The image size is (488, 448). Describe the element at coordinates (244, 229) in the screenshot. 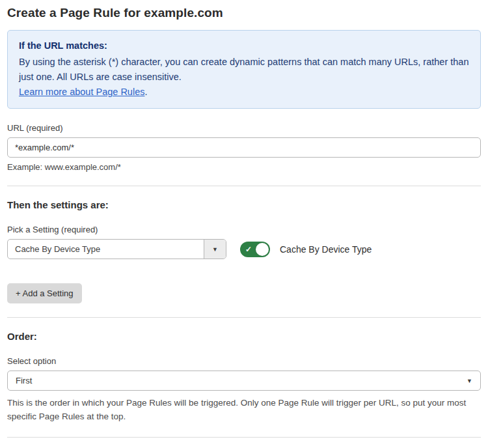

I see `setting-picker-label: Pick a Setting (required)` at that location.